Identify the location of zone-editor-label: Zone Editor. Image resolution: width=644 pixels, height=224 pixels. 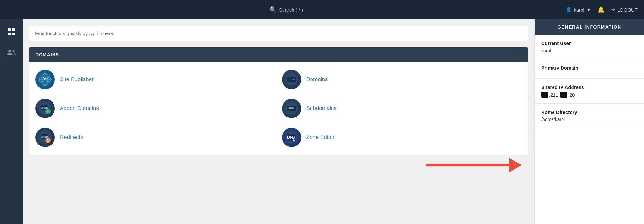
(321, 137).